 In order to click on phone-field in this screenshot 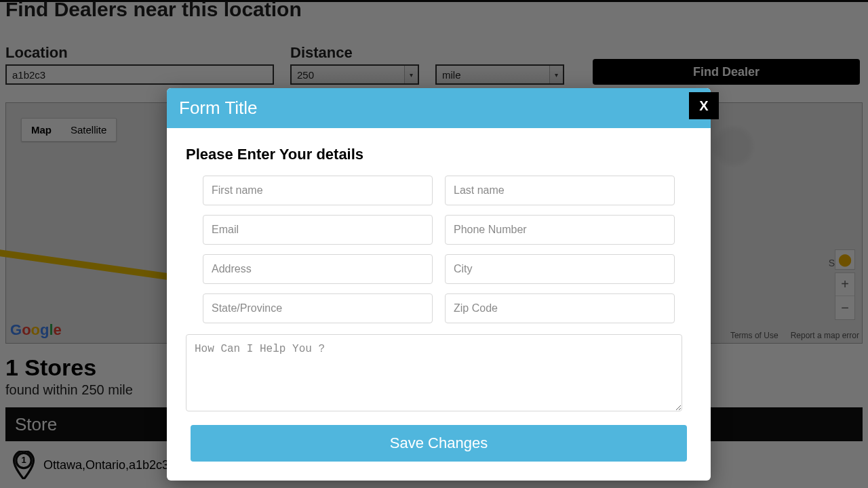, I will do `click(560, 230)`.